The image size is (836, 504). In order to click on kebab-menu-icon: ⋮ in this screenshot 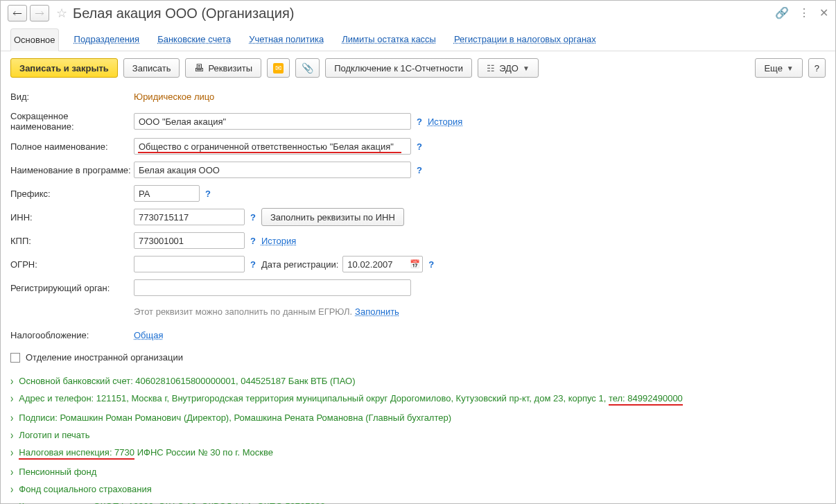, I will do `click(804, 12)`.